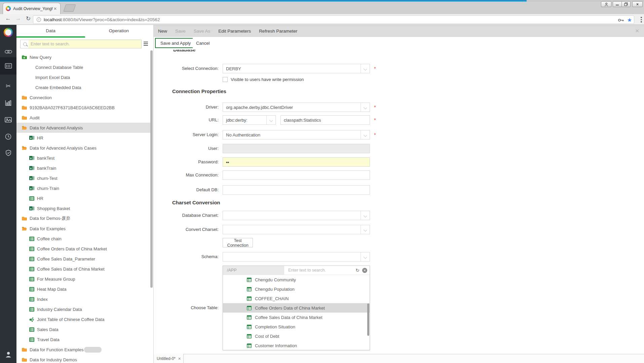  I want to click on tree-item-coffee-sales-data-of-china-market: Coffee Sales Data of China Market, so click(83, 269).